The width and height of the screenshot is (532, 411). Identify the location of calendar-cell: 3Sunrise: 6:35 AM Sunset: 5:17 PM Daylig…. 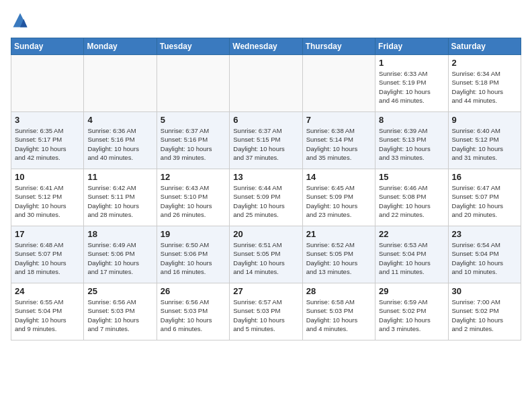
(48, 141).